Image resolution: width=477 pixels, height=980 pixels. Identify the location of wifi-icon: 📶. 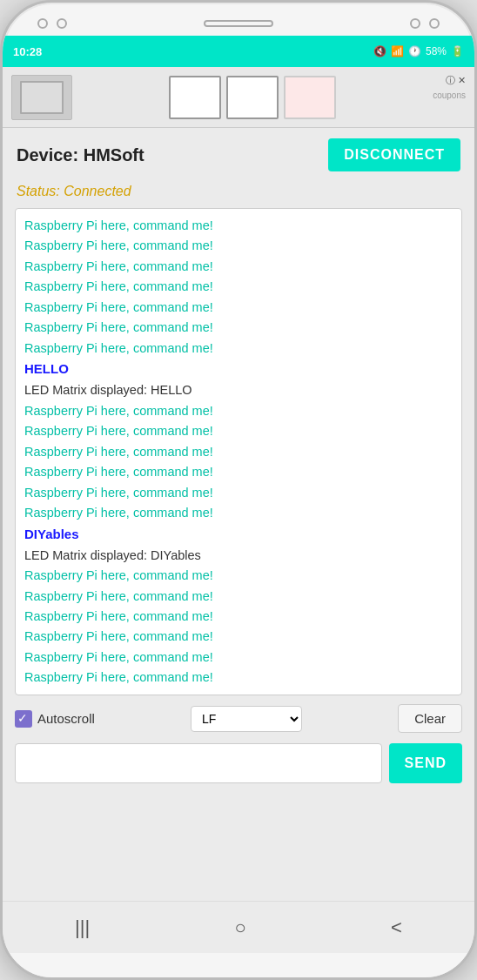
(397, 51).